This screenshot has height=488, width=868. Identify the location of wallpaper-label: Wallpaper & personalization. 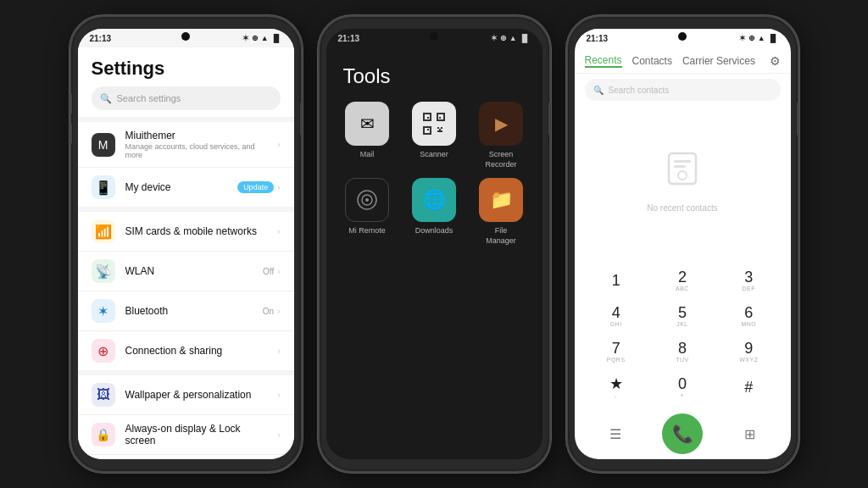
(197, 395).